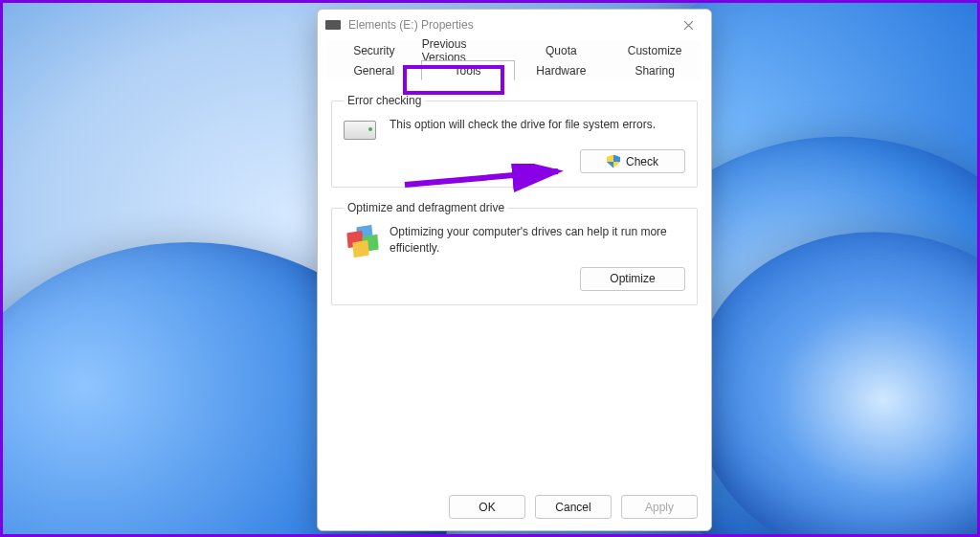  What do you see at coordinates (515, 507) in the screenshot?
I see `dialog-footer: OK Cancel Apply` at bounding box center [515, 507].